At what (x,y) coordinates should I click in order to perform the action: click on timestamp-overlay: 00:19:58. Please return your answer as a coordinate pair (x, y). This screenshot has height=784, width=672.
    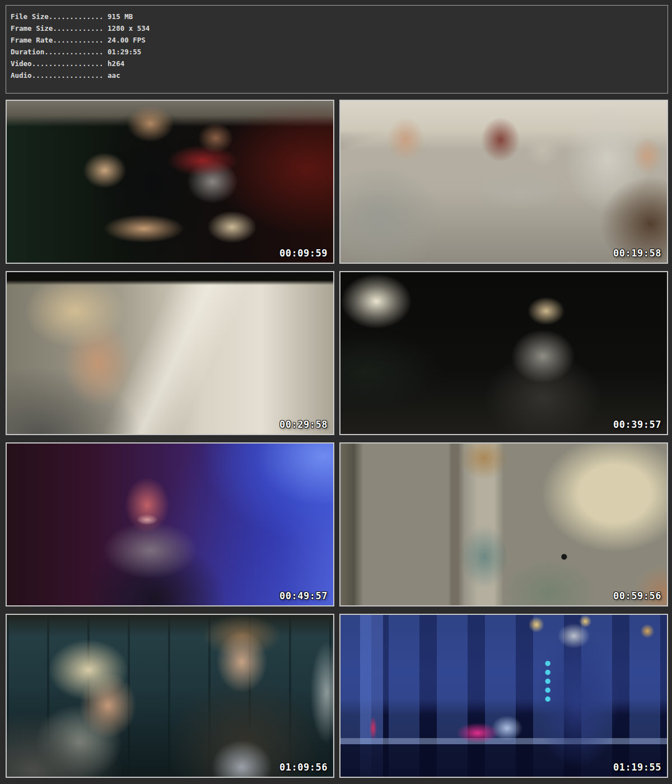
    Looking at the image, I should click on (637, 253).